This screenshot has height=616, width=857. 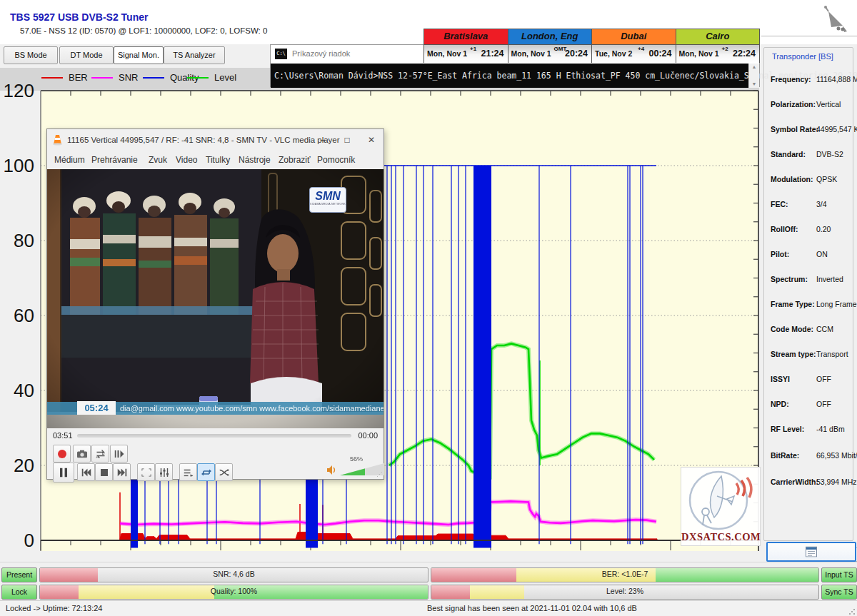 I want to click on transponder-field-row: FEC:3/4, so click(x=812, y=207).